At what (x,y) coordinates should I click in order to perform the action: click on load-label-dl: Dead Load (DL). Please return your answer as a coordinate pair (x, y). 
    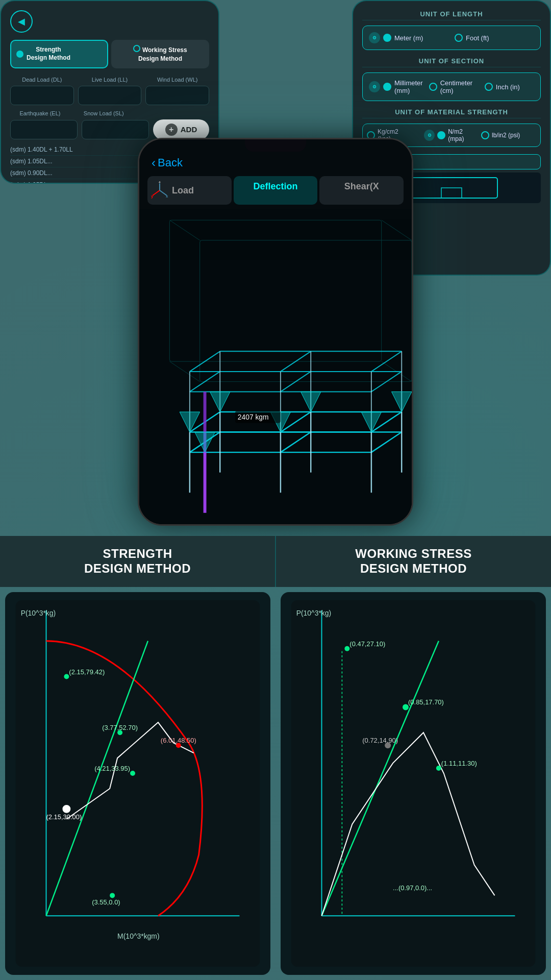
    Looking at the image, I should click on (42, 80).